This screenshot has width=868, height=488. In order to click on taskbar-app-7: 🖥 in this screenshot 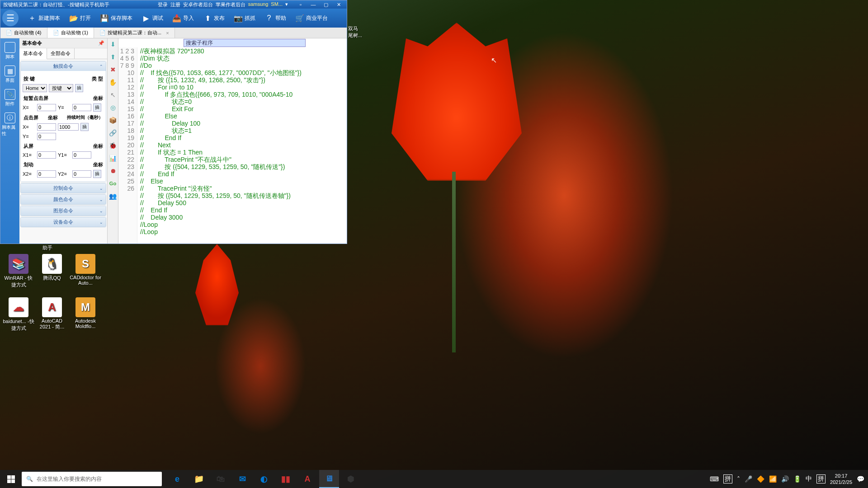, I will do `click(329, 479)`.